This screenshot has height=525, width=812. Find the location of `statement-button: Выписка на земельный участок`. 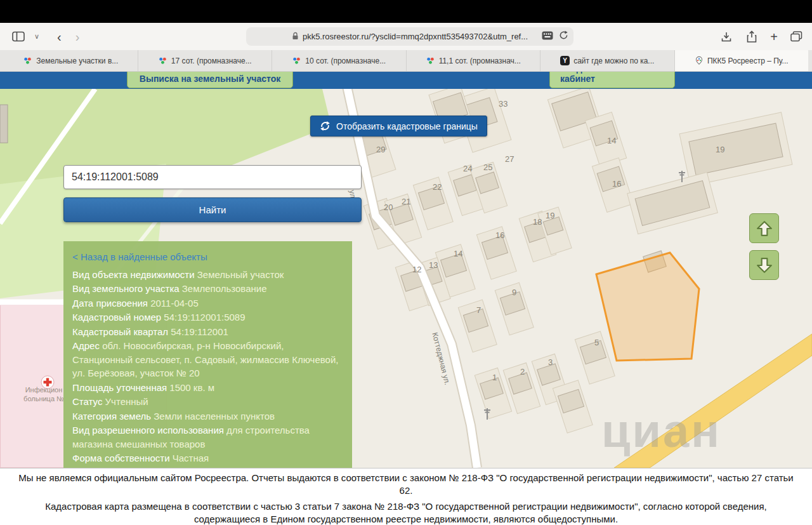

statement-button: Выписка на земельный участок is located at coordinates (210, 80).